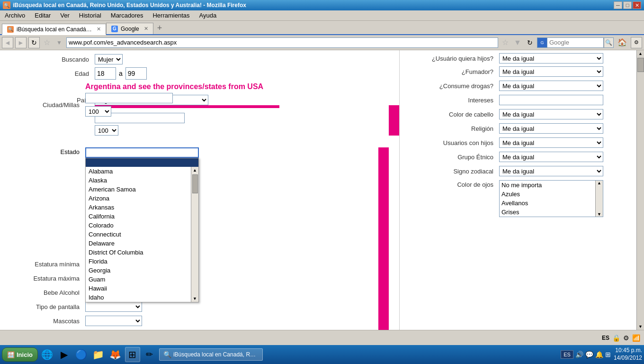 The width and height of the screenshot is (644, 364). I want to click on taskbar-icon-firefox: 🦊, so click(116, 355).